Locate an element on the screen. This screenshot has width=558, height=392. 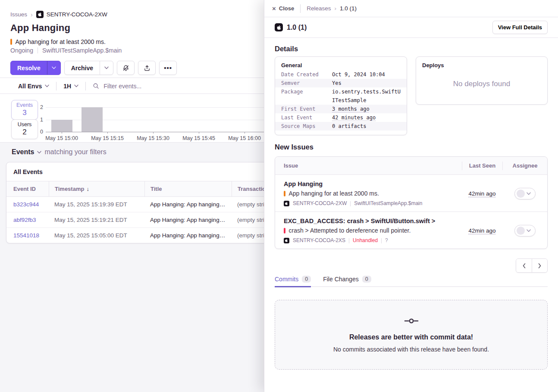
general-row-label: Semver is located at coordinates (307, 83).